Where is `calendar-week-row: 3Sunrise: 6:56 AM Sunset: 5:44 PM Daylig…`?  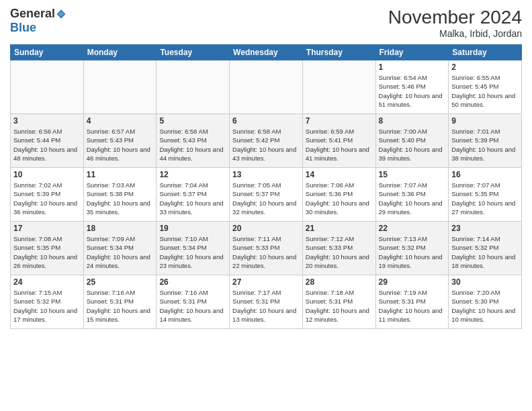
calendar-week-row: 3Sunrise: 6:56 AM Sunset: 5:44 PM Daylig… is located at coordinates (266, 141).